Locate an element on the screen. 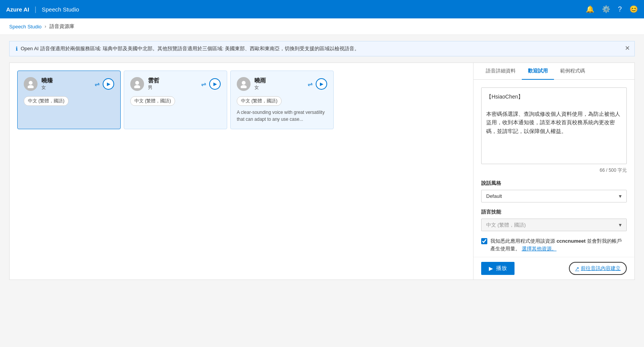 Image resolution: width=644 pixels, height=347 pixels. trial-text-content: 【HsiaoChen】 本密碼係選課、查詢或修改個人資料使用，為防止被他人盜用，… is located at coordinates (554, 114).